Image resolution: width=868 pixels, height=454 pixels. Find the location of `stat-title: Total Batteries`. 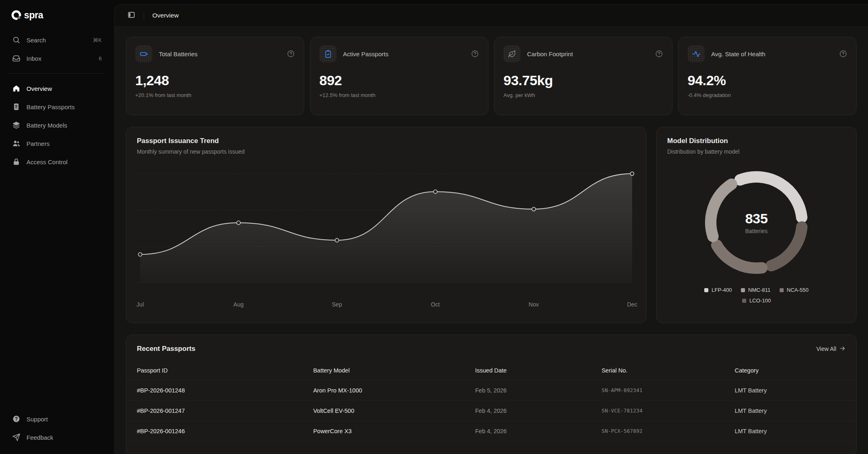

stat-title: Total Batteries is located at coordinates (178, 54).